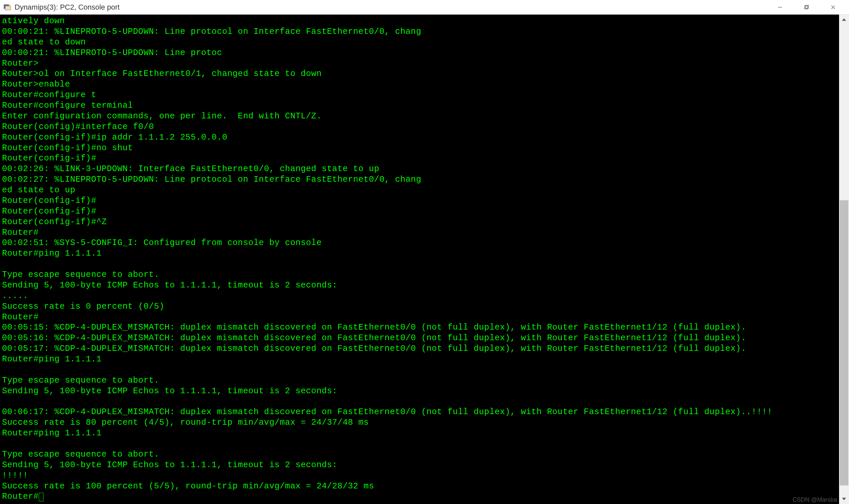  What do you see at coordinates (420, 85) in the screenshot?
I see `terminal-line: Router>enable` at bounding box center [420, 85].